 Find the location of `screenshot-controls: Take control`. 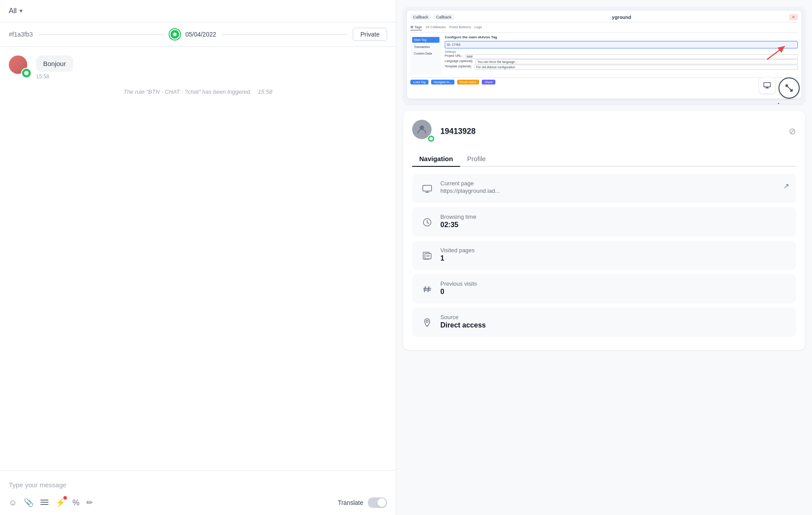

screenshot-controls: Take control is located at coordinates (779, 88).